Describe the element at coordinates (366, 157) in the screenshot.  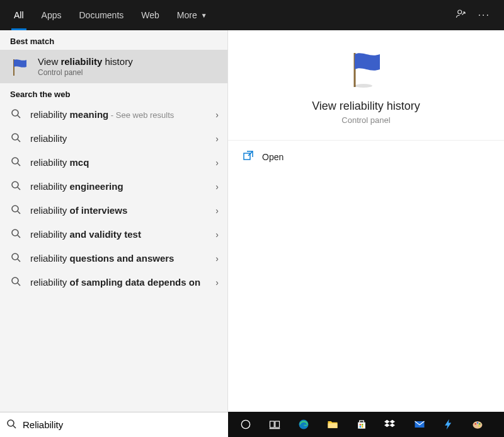
I see `open-action: Open` at that location.